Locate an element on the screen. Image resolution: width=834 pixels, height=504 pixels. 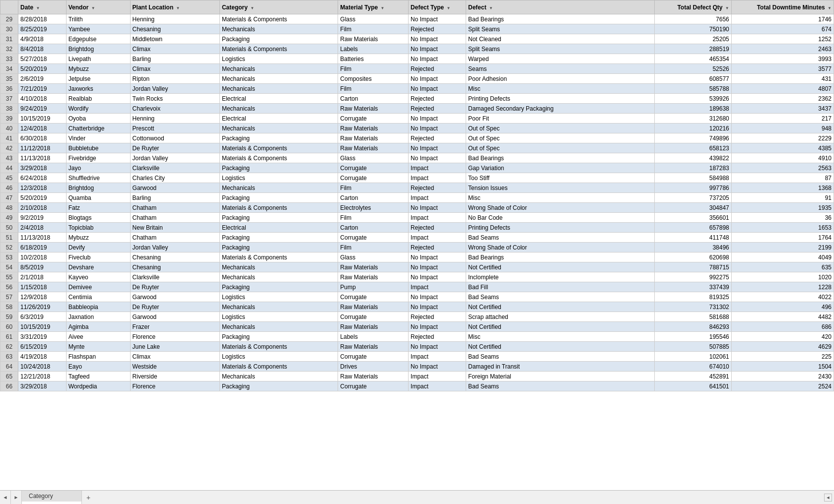
table-row: 3910/15/2019OyobaHenningElectricalCorrug… is located at coordinates (417, 119).